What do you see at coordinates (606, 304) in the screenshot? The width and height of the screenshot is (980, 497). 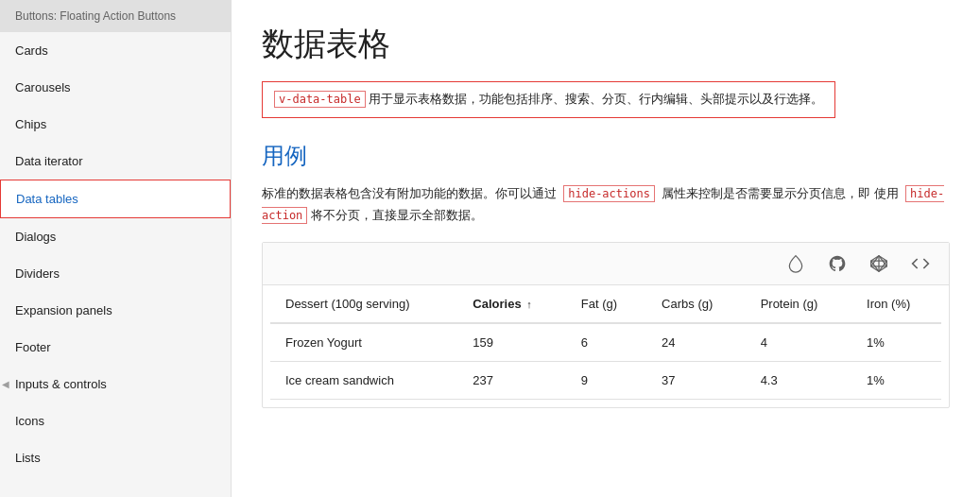 I see `table-header-row: Dessert (100g serving) Calories ↑ Fat (g…` at bounding box center [606, 304].